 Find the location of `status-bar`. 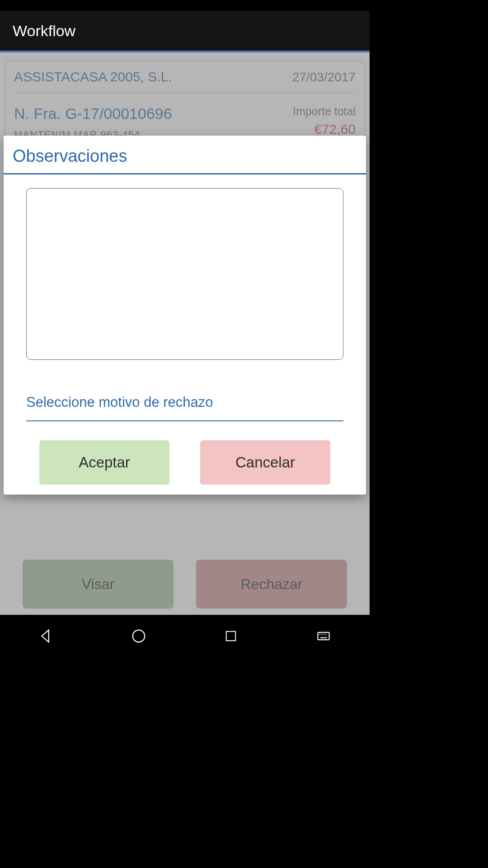

status-bar is located at coordinates (185, 5).